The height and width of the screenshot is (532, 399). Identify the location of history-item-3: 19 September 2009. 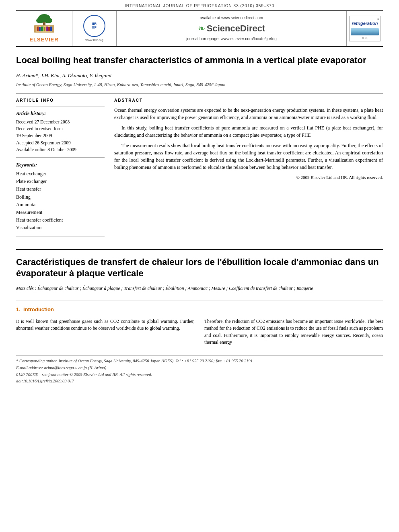
(60, 136).